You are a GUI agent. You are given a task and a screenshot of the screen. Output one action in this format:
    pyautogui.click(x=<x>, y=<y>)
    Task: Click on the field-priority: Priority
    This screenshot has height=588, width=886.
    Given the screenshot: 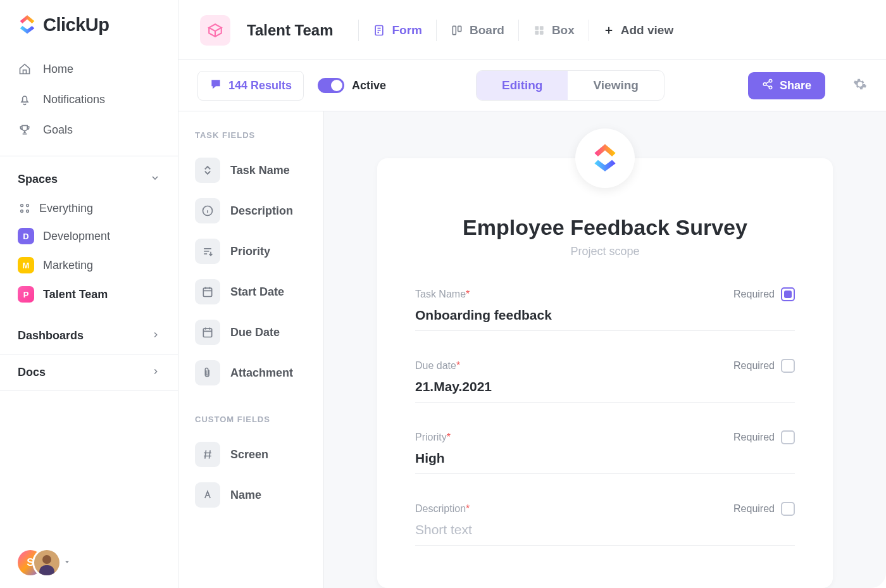 What is the action you would take?
    pyautogui.click(x=252, y=251)
    